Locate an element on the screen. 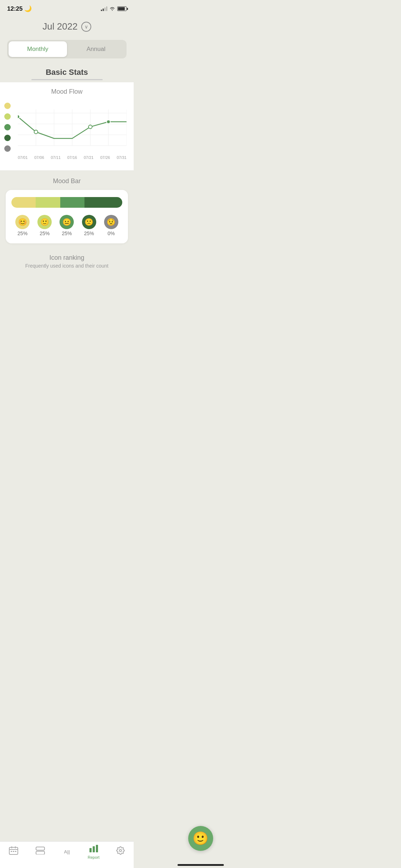 This screenshot has width=401, height=868. chart-legend is located at coordinates (7, 127).